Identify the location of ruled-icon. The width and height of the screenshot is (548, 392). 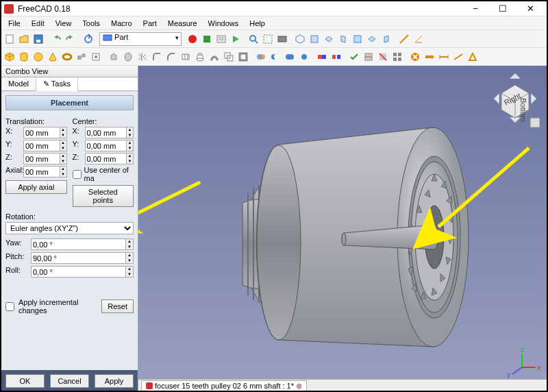
(186, 57).